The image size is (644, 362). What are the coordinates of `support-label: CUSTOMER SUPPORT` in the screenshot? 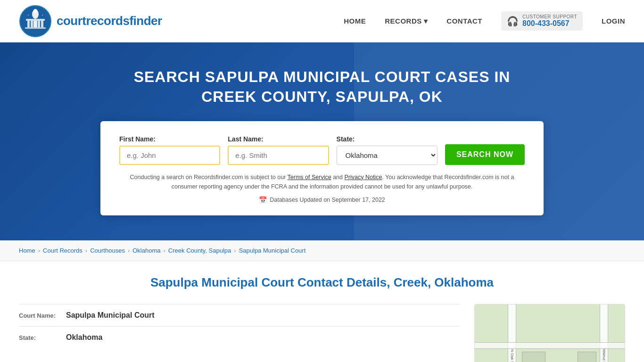 It's located at (550, 17).